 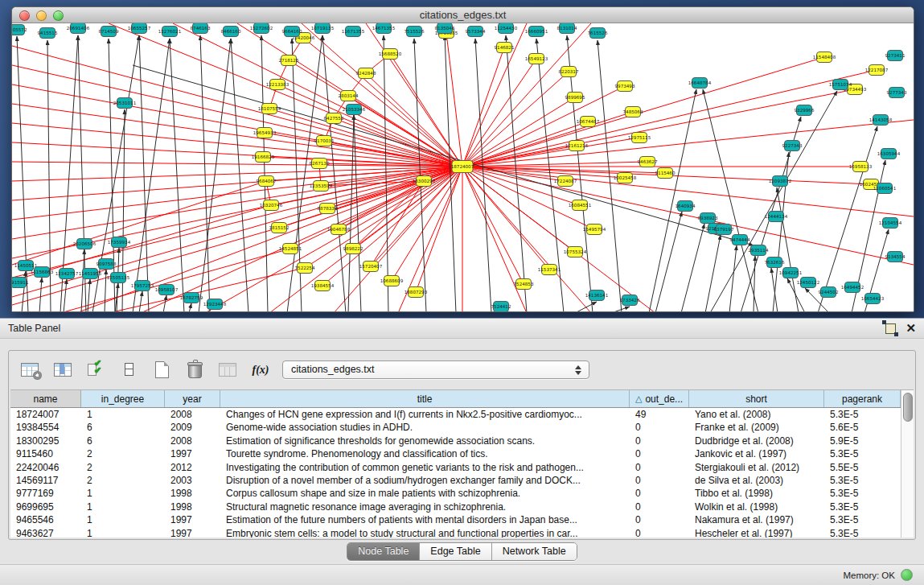 What do you see at coordinates (648, 163) in the screenshot?
I see `graph-node-yellow: 9463627` at bounding box center [648, 163].